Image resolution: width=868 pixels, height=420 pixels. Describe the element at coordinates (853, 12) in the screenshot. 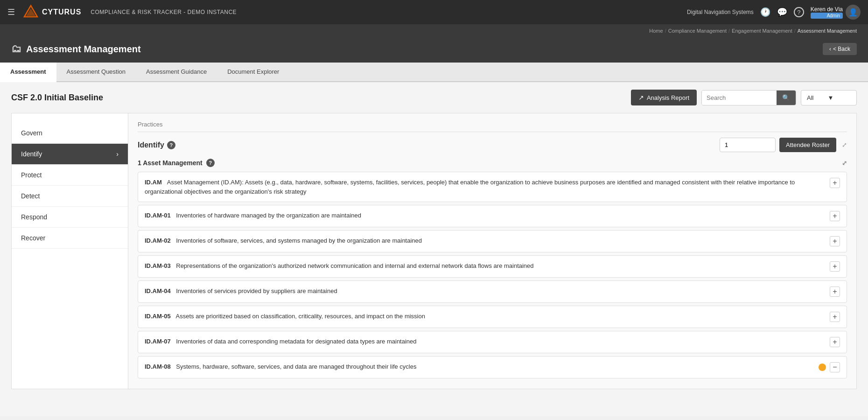

I see `avatar: 👤` at that location.